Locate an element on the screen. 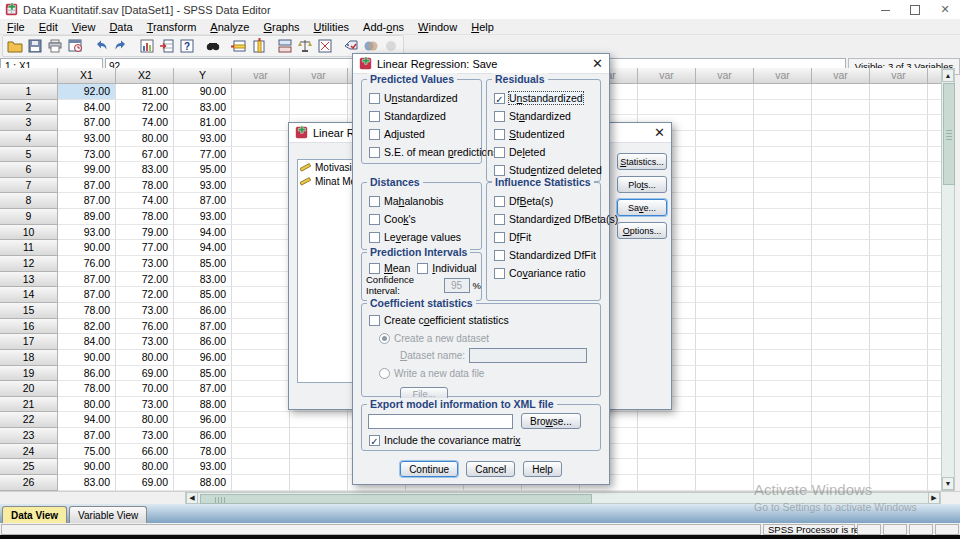 The height and width of the screenshot is (539, 960). row-header: 23 is located at coordinates (29, 436).